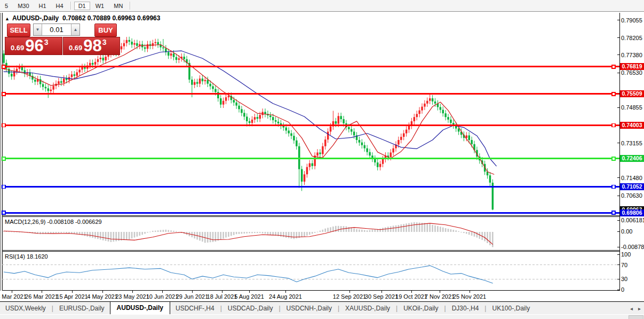  Describe the element at coordinates (23, 6) in the screenshot. I see `timeframe-button-m30: M30` at that location.